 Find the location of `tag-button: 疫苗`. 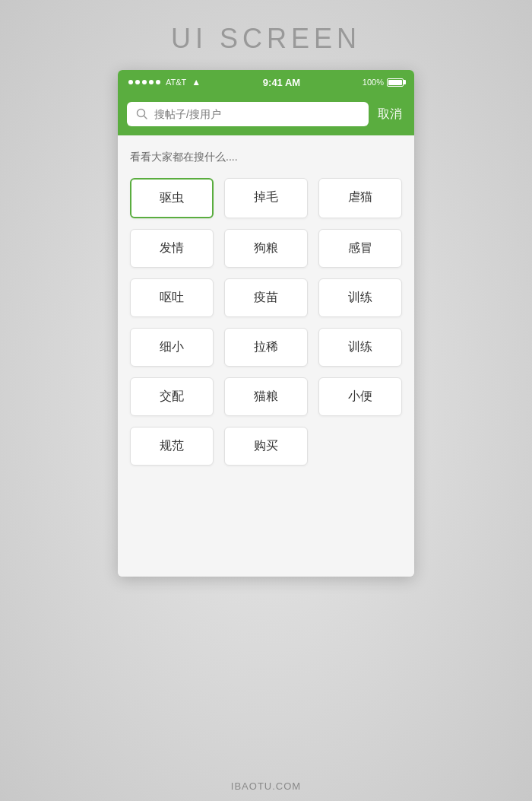

tag-button: 疫苗 is located at coordinates (266, 298).